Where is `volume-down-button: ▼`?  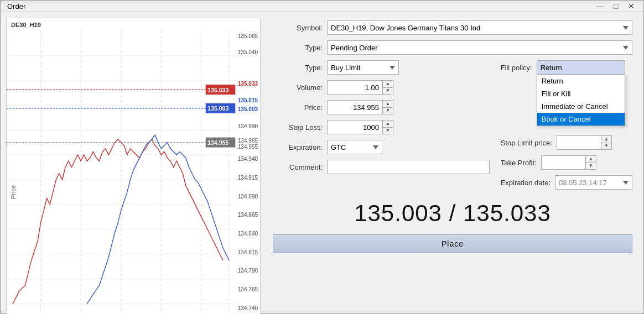
volume-down-button: ▼ is located at coordinates (388, 91).